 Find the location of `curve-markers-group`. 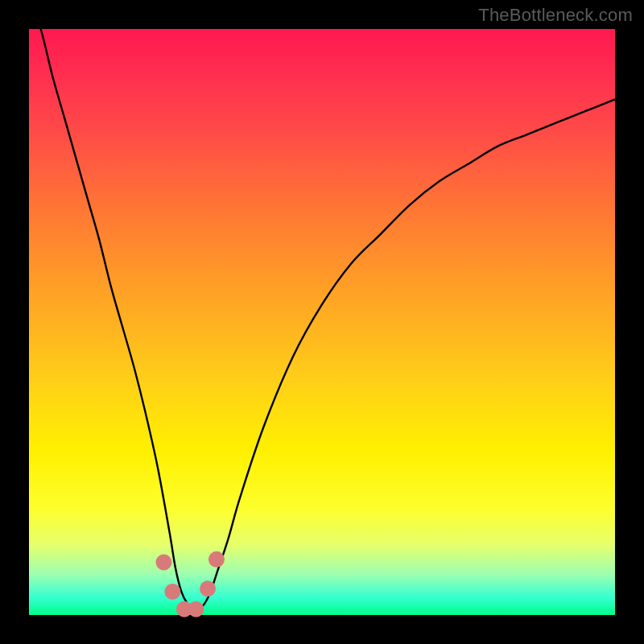

curve-markers-group is located at coordinates (190, 584).